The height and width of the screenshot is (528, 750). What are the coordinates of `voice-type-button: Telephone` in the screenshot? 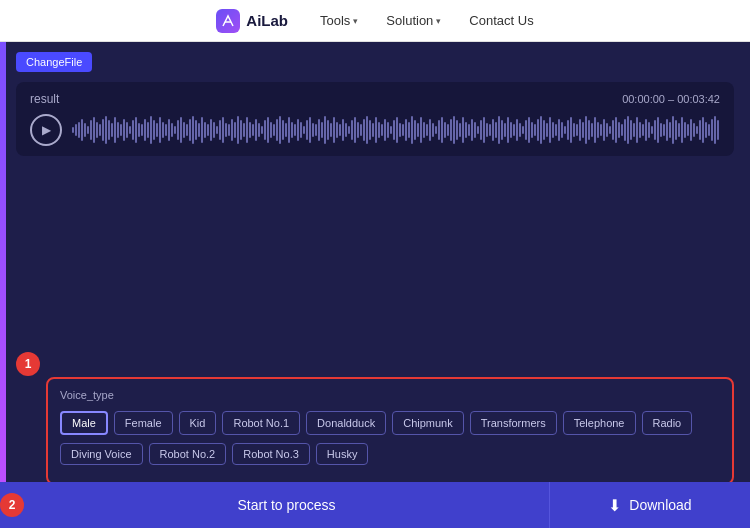 It's located at (600, 423).